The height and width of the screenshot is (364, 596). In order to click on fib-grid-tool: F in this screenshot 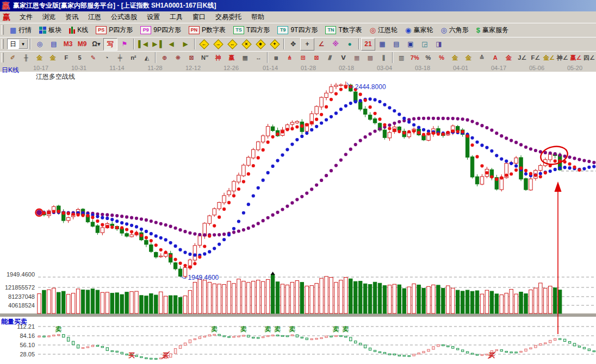, I will do `click(66, 58)`.